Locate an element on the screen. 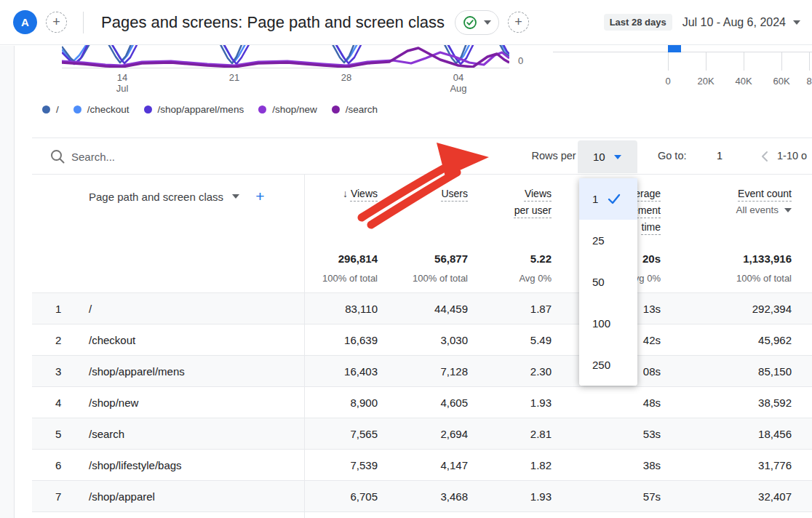 This screenshot has width=812, height=518. table-row-partial is located at coordinates (422, 515).